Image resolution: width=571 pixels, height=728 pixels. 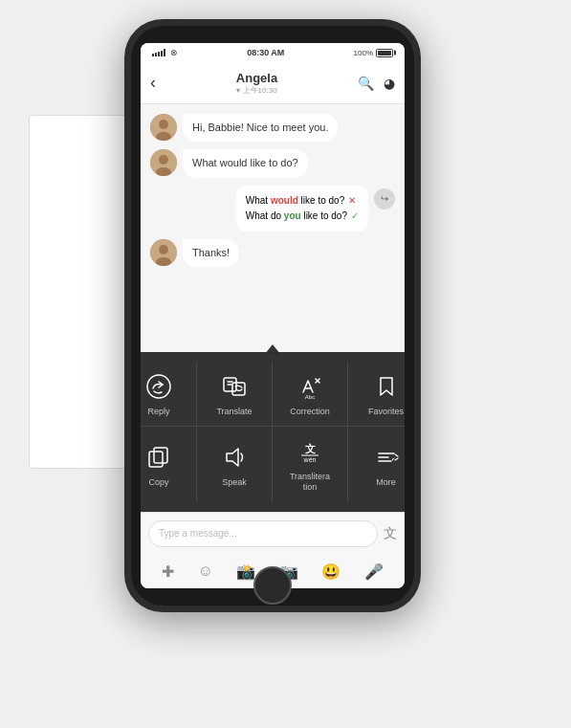 What do you see at coordinates (386, 386) in the screenshot?
I see `favorites-icon` at bounding box center [386, 386].